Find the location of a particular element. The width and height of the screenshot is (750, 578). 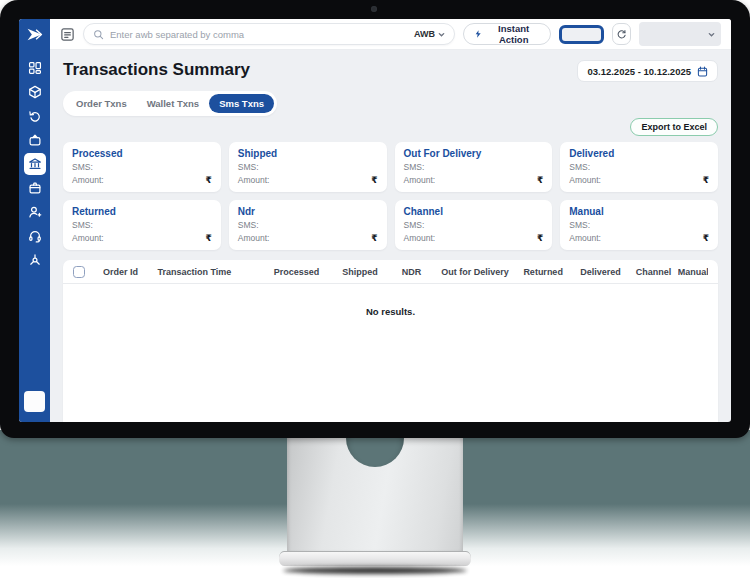

export-row: Export to Excel is located at coordinates (390, 127).